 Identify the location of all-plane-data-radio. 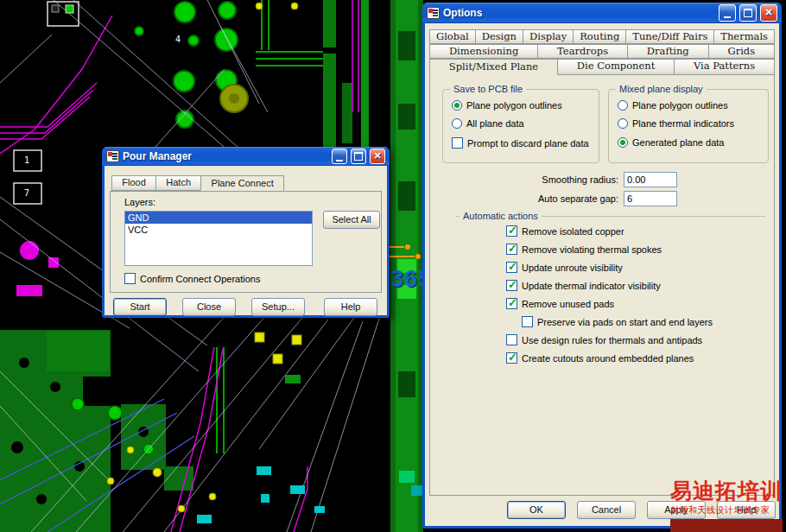
(457, 124).